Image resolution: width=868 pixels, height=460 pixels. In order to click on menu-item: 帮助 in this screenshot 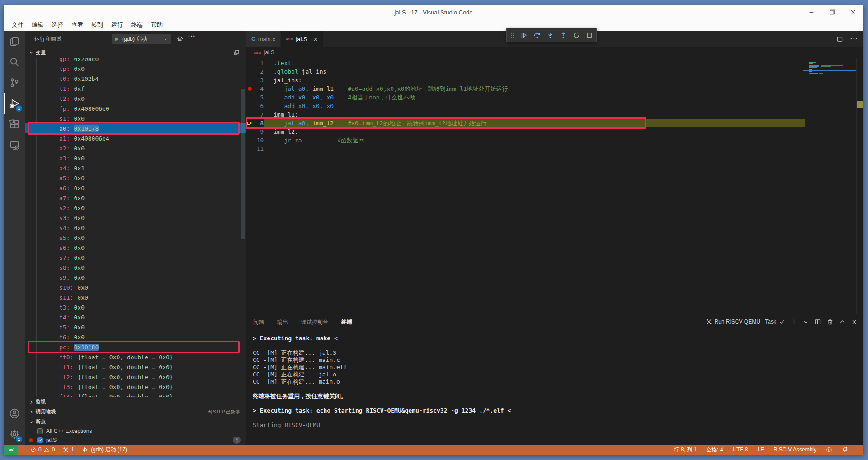, I will do `click(157, 25)`.